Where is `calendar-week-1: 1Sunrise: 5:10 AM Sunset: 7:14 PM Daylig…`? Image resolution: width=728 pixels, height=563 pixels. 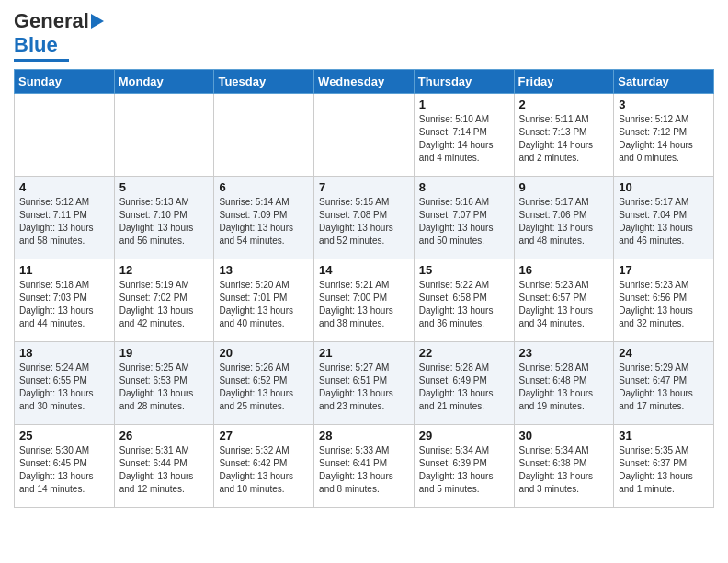 calendar-week-1: 1Sunrise: 5:10 AM Sunset: 7:14 PM Daylig… is located at coordinates (364, 135).